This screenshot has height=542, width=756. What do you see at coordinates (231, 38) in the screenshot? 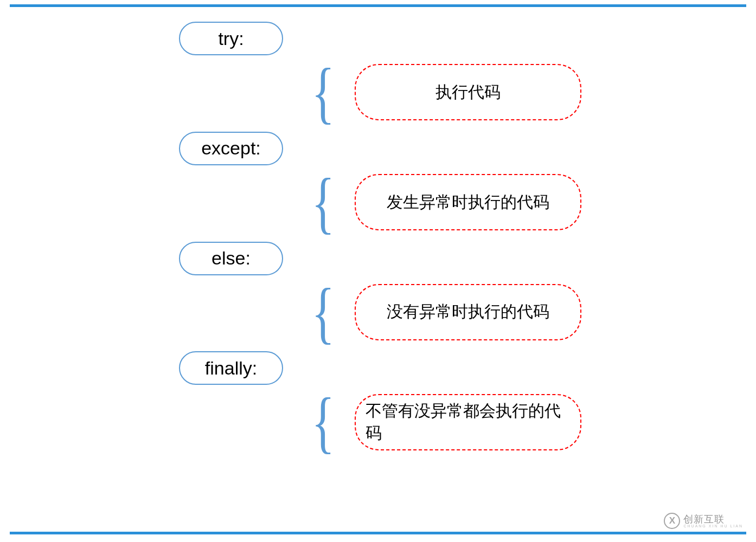
I see `try-keyword-box: try:` at bounding box center [231, 38].